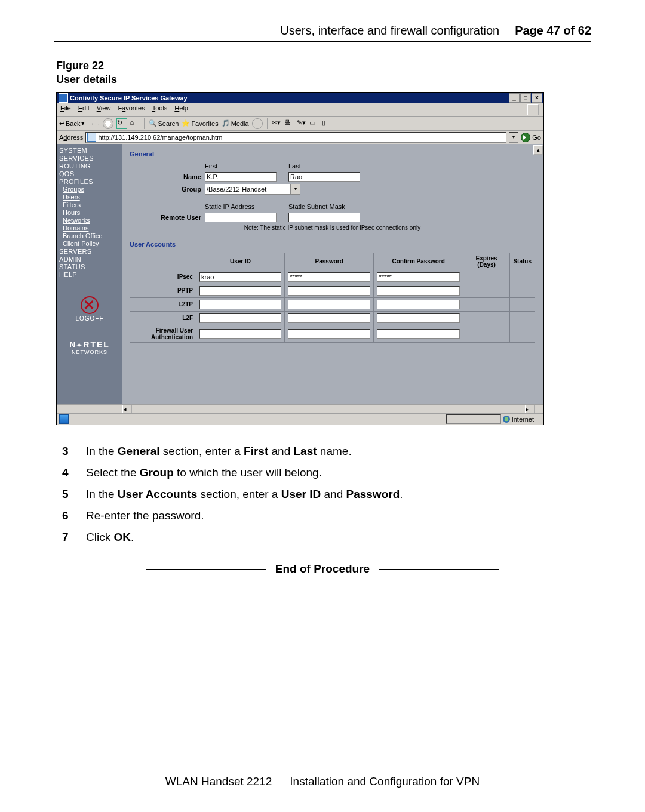 The image size is (645, 812). What do you see at coordinates (514, 137) in the screenshot?
I see `url-dropdown: ▾` at bounding box center [514, 137].